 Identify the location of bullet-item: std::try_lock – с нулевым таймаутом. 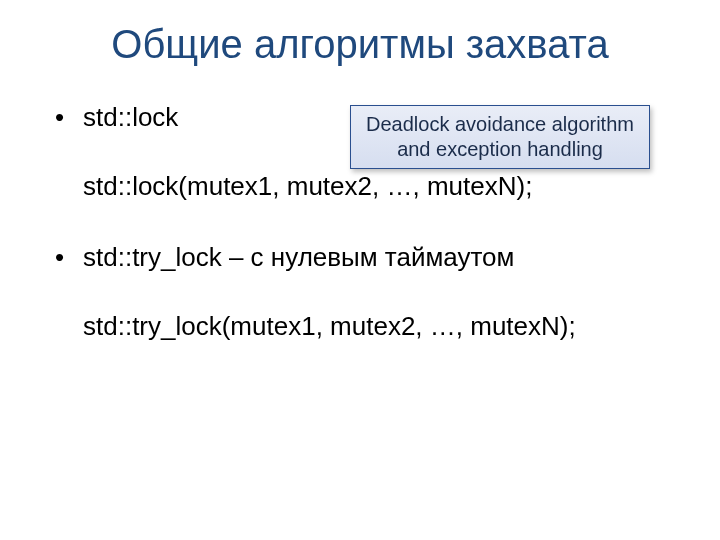
(368, 258).